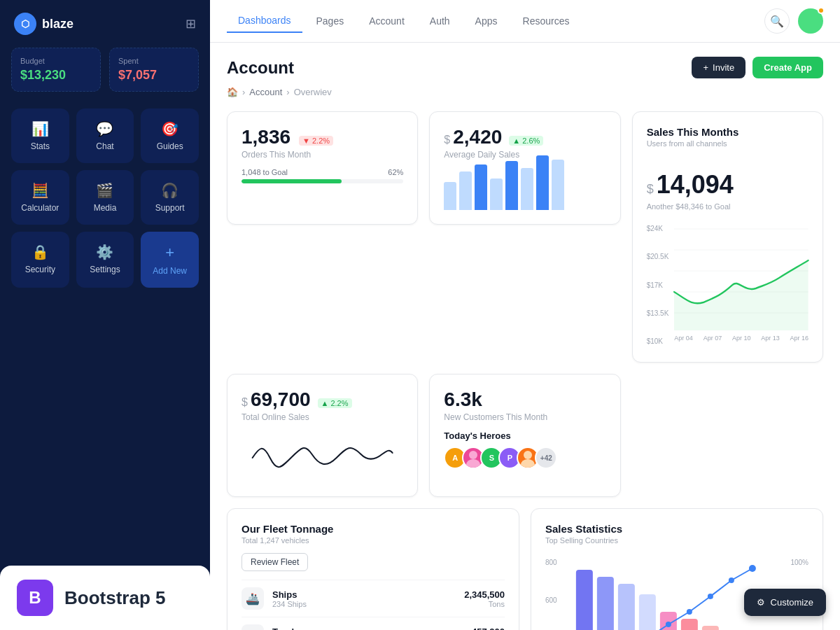  What do you see at coordinates (525, 458) in the screenshot?
I see `hero-avatars: A S P +42` at bounding box center [525, 458].